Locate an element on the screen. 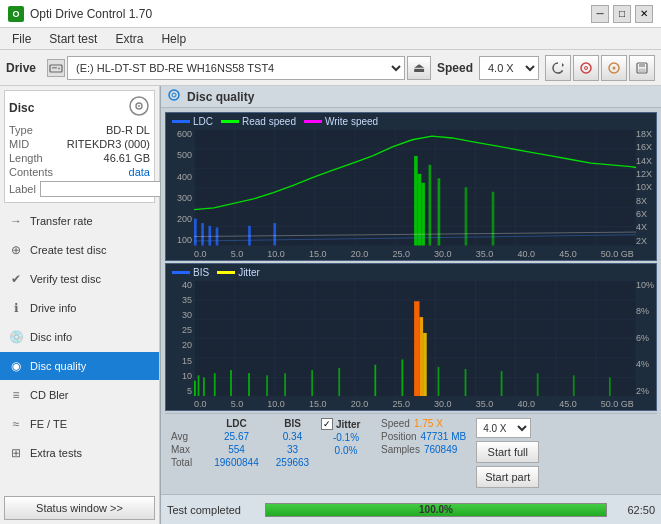 Image resolution: width=661 pixels, height=524 pixels. jitter-checkbox: ✓ is located at coordinates (327, 424).